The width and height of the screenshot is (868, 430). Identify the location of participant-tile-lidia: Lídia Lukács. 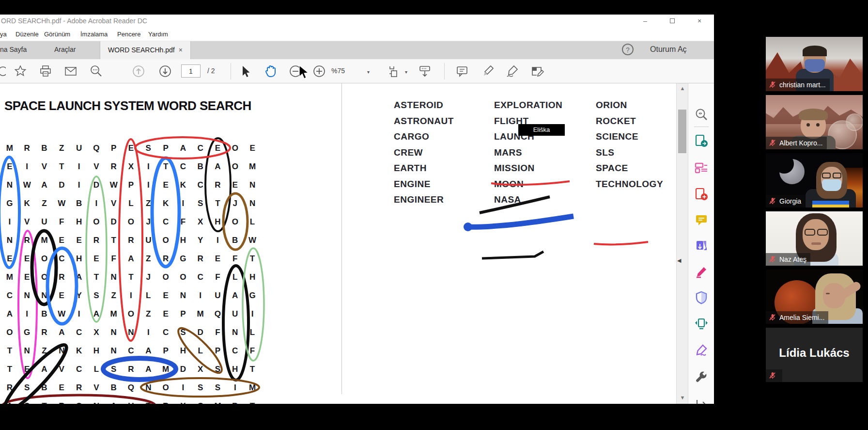
(814, 355).